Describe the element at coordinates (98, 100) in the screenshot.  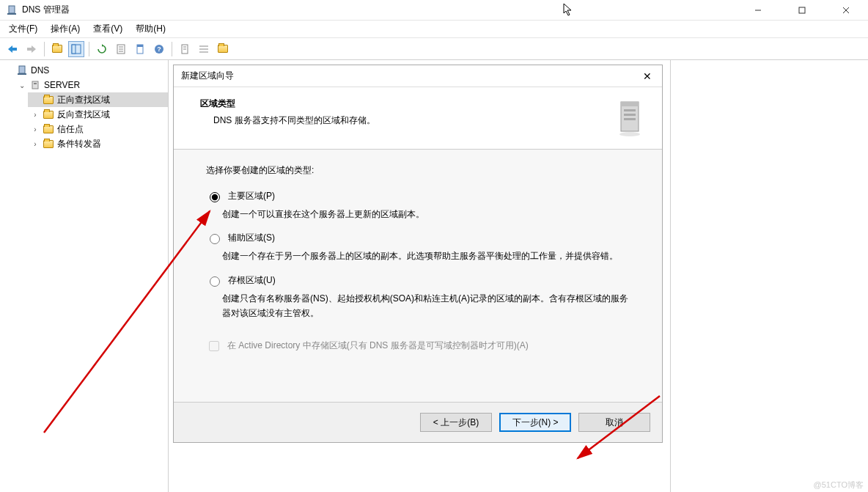
I see `tree-node-forward-zone: 正向查找区域` at that location.